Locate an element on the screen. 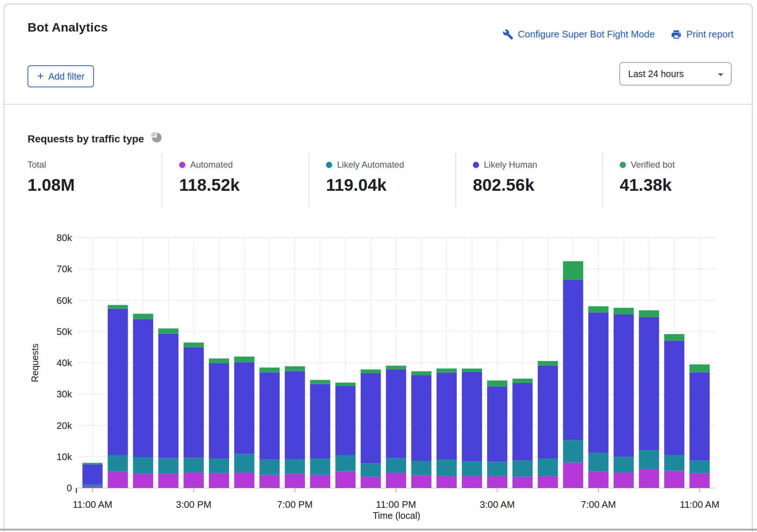  section-title: Requests by traffic type is located at coordinates (95, 139).